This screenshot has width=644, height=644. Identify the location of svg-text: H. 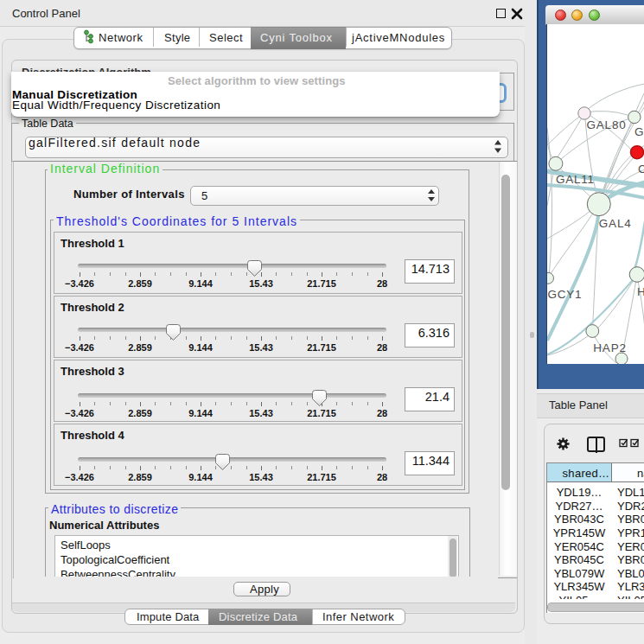
(641, 292).